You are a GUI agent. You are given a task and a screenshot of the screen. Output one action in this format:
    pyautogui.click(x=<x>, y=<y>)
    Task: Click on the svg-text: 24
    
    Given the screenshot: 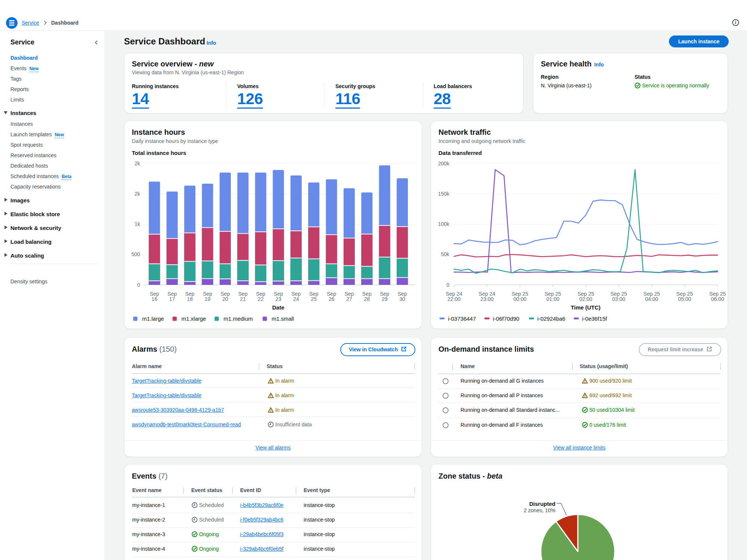 What is the action you would take?
    pyautogui.click(x=296, y=299)
    